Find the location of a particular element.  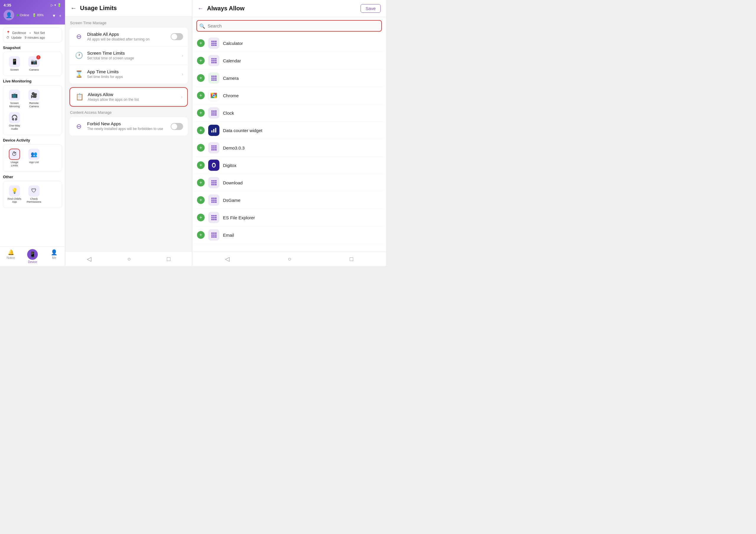

camera-add-btn: + is located at coordinates (201, 78).